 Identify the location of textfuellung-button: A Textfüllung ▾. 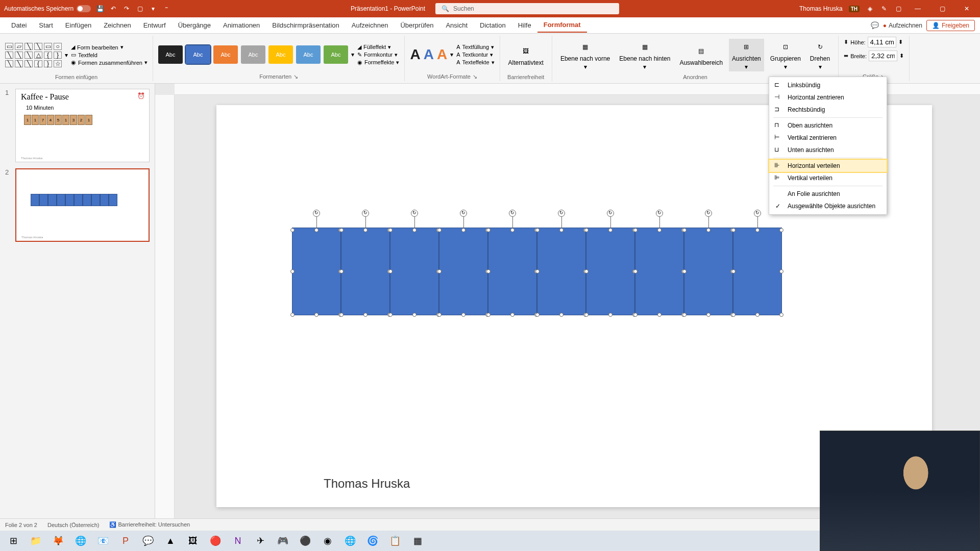
(475, 47).